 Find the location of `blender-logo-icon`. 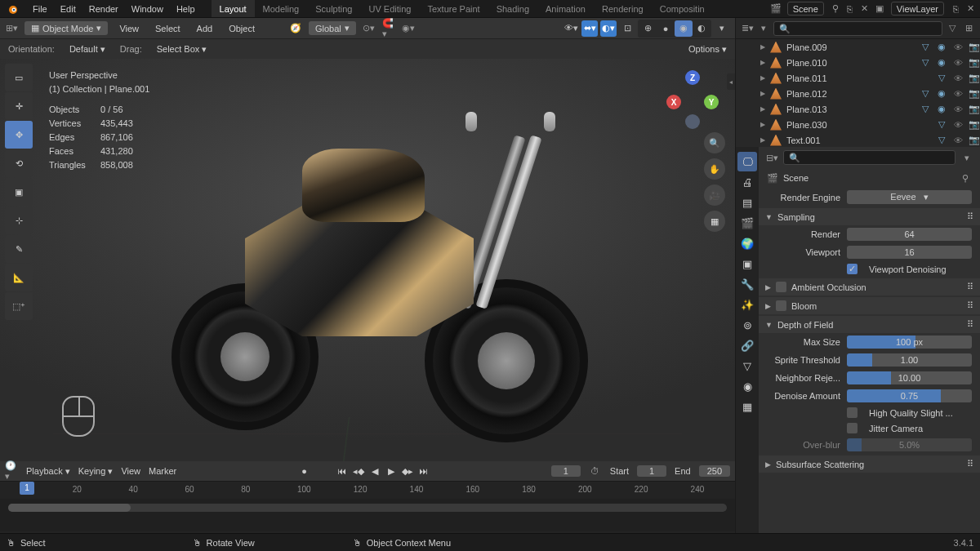

blender-logo-icon is located at coordinates (13, 9).